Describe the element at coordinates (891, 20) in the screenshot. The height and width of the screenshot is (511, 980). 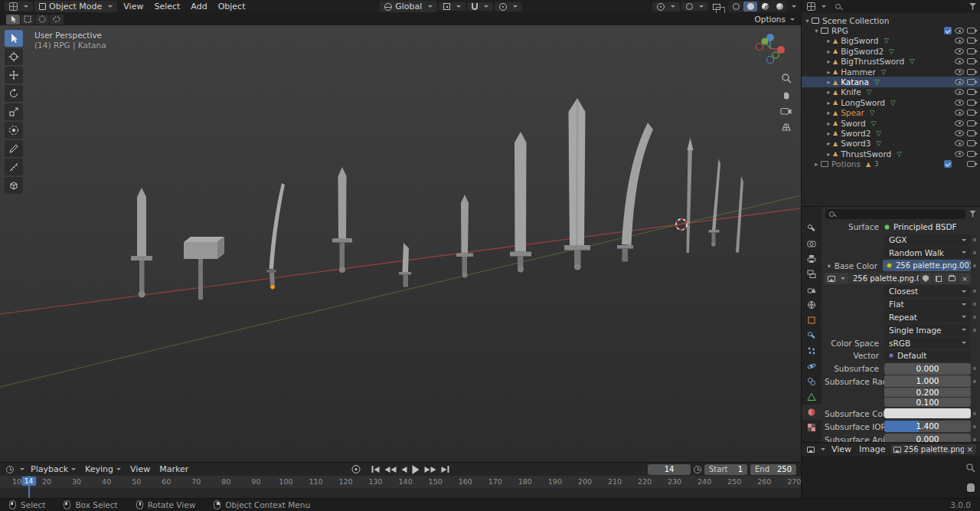
I see `outliner-row-scene-collection: ▾ Scene Collection` at that location.